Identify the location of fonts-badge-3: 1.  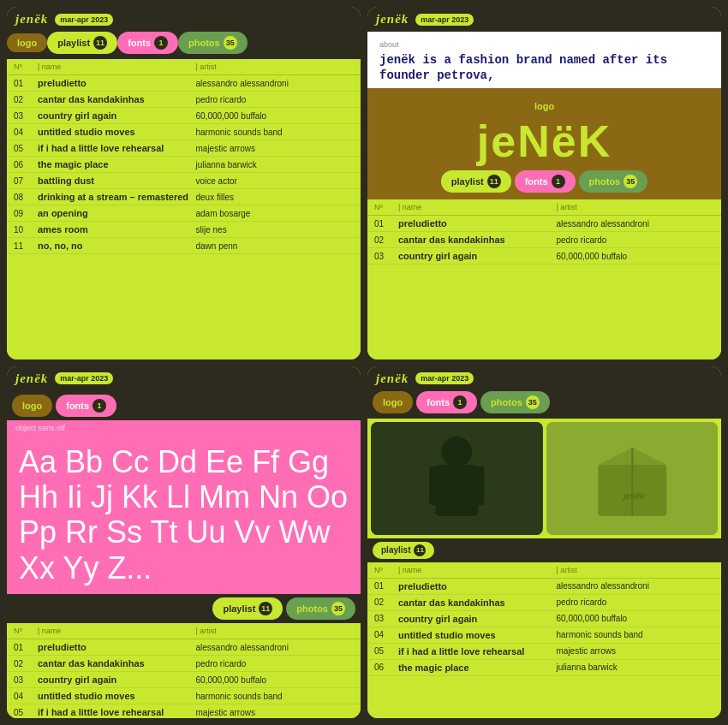
(99, 406).